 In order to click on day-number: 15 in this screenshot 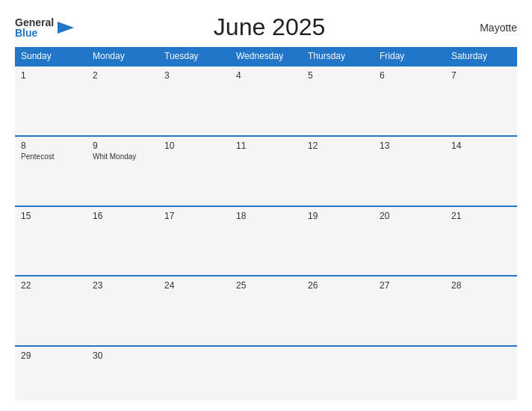, I will do `click(51, 216)`.